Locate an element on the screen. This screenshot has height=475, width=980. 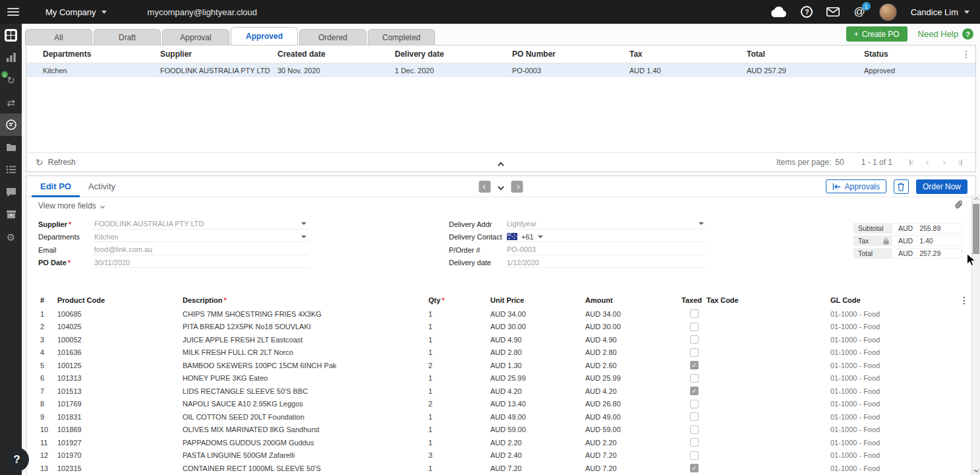
po-table-row: KitchenFOODLINK AUSTRALIA PTY LTD30 Nov.… is located at coordinates (501, 70).